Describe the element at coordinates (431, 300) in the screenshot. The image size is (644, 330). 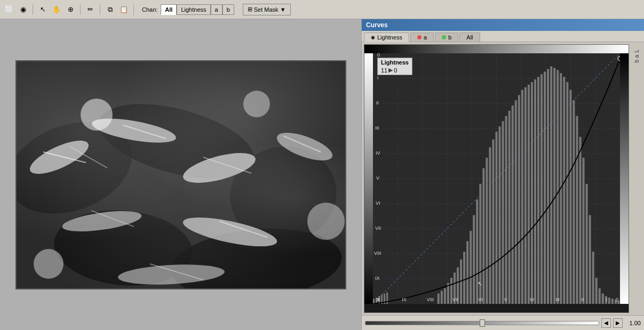
I see `x-label-viii: VIII` at that location.